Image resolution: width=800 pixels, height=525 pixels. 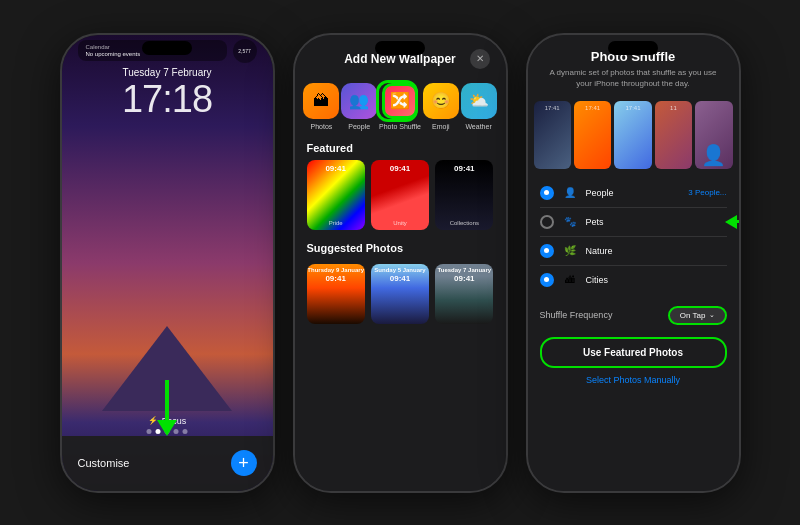 I want to click on pets-arrow, so click(x=732, y=222).